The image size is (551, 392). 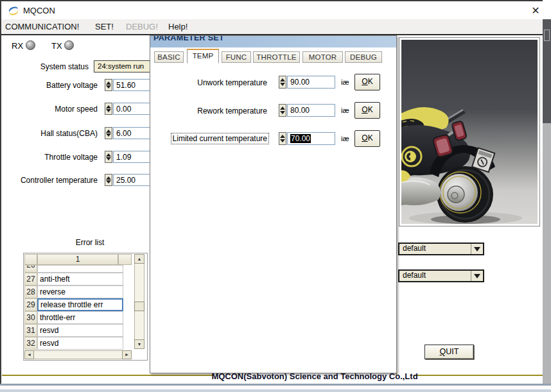 I want to click on ok-button-unwork: OK, so click(x=367, y=82).